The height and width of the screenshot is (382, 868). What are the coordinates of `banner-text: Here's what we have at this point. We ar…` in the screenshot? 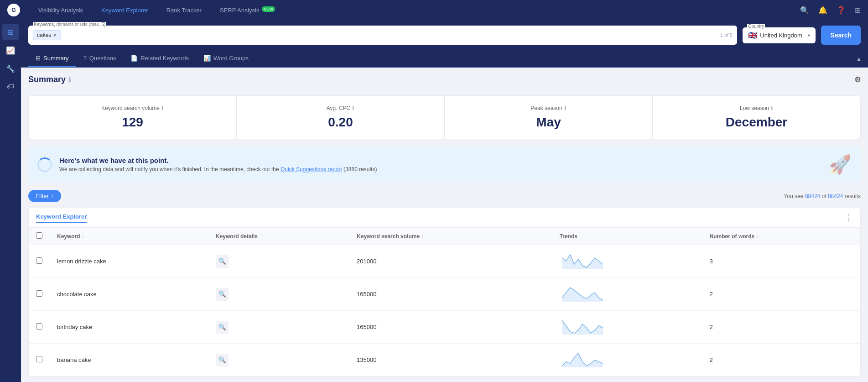 It's located at (441, 164).